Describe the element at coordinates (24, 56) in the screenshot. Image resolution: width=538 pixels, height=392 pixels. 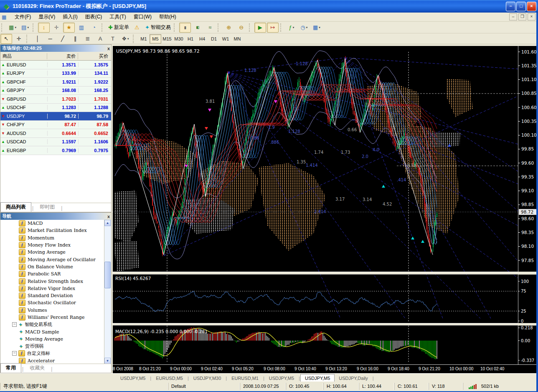
I see `column-header-0: 商品` at that location.